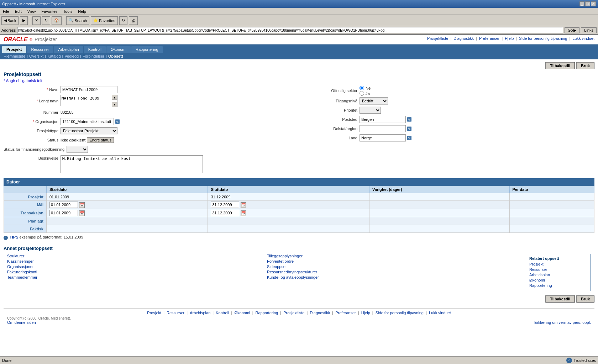  I want to click on prosjekttype-select: Fakturerbar Prosjekt, so click(89, 131).